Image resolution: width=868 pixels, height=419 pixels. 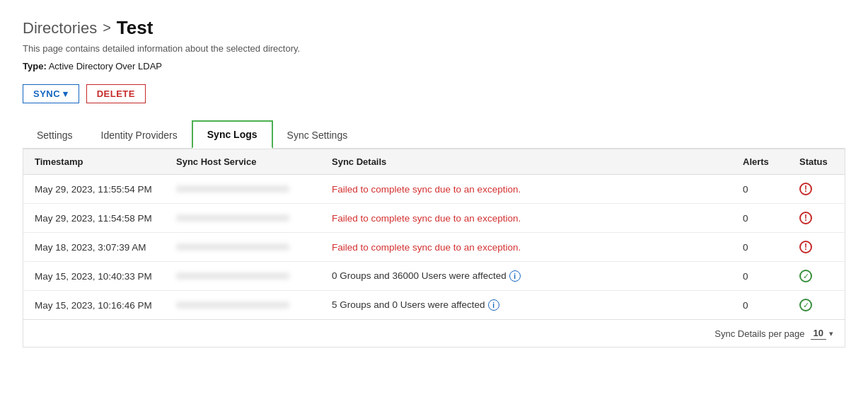 I want to click on table-row: May 18, 2023, 3:07:39 AMFailed to comple…, so click(x=434, y=248).